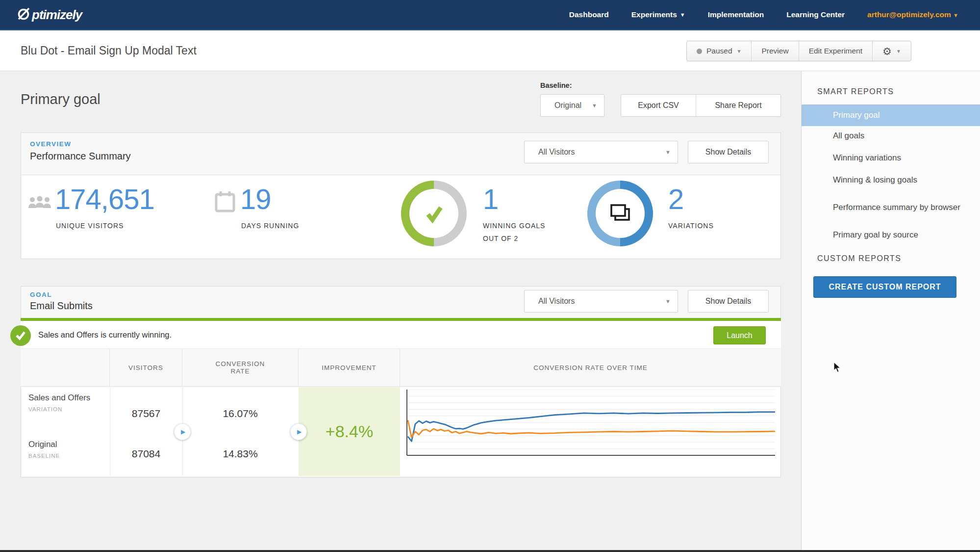  What do you see at coordinates (240, 414) in the screenshot?
I see `variation-rate: 16.07%` at bounding box center [240, 414].